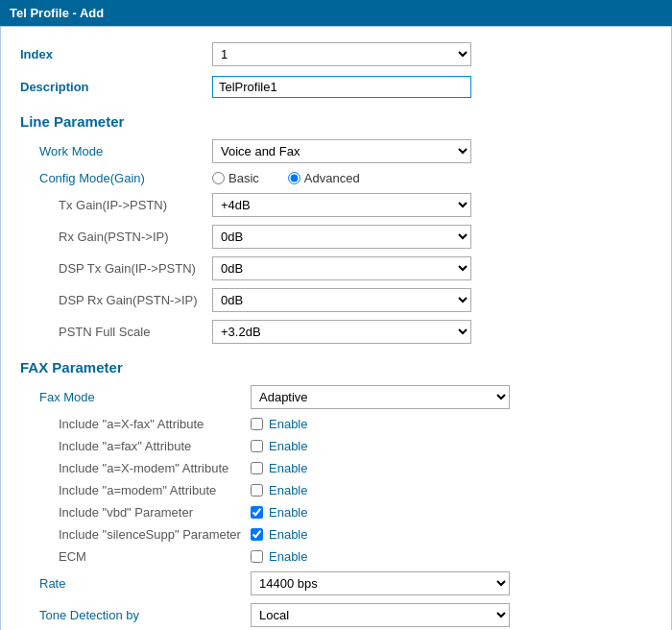  I want to click on rate-label: Rate, so click(145, 584).